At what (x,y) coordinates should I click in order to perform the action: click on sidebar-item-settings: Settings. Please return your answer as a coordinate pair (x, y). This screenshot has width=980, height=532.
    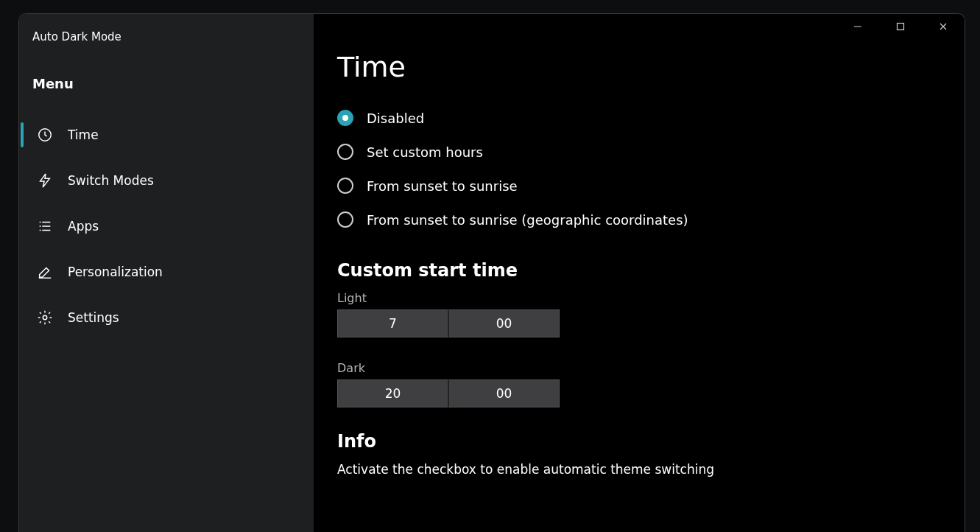
    Looking at the image, I should click on (166, 318).